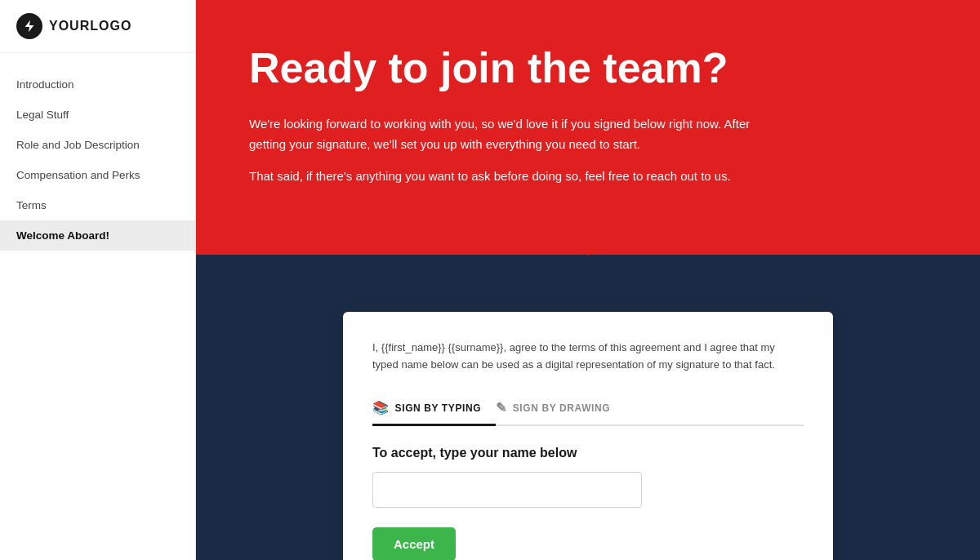 The image size is (980, 560). I want to click on sidebar-item-introduction: Introduction, so click(98, 85).